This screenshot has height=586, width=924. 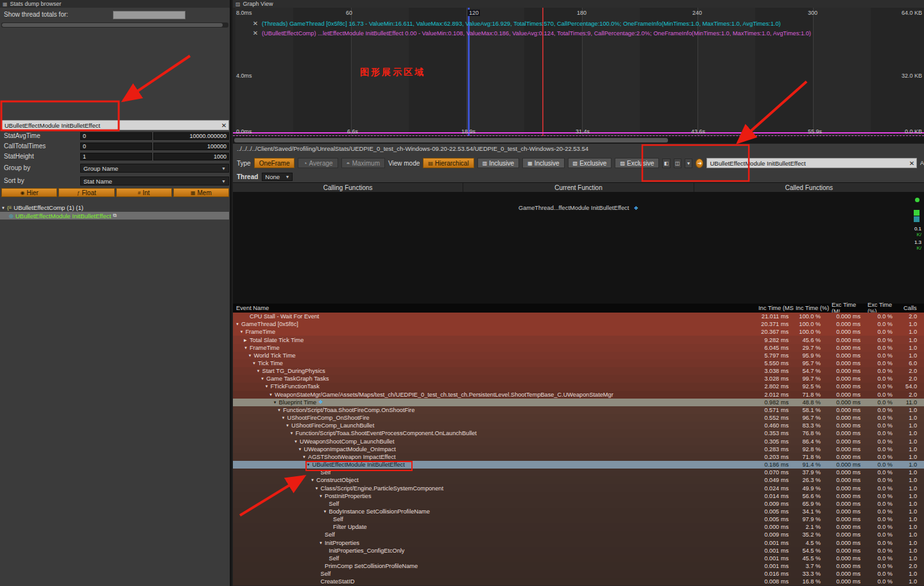 I want to click on stat-height-max-input, so click(x=191, y=157).